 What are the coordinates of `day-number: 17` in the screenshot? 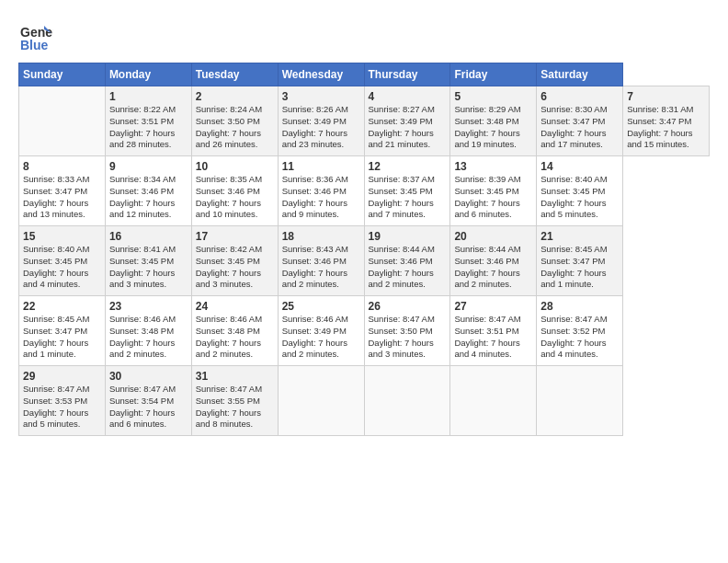 It's located at (235, 236).